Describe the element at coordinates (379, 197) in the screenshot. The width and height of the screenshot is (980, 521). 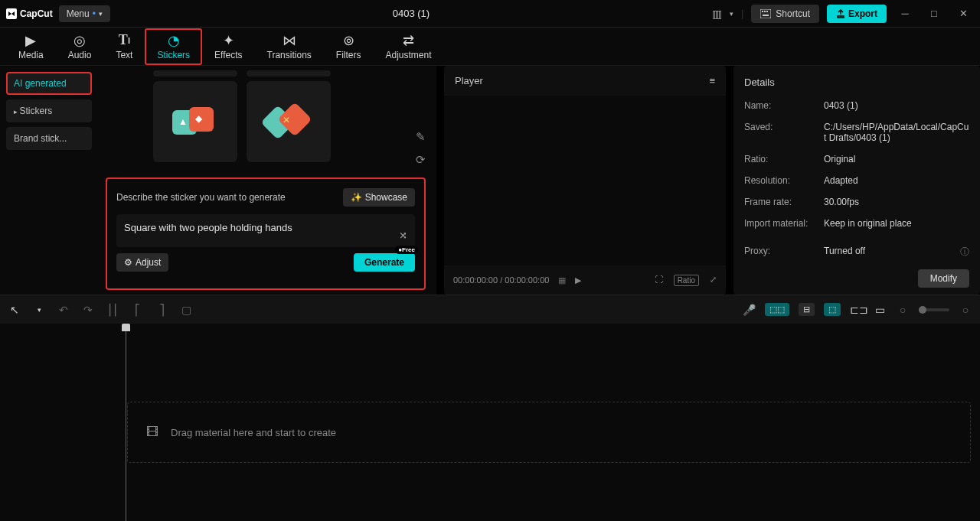
I see `showcase-button: ✨ Showcase` at that location.